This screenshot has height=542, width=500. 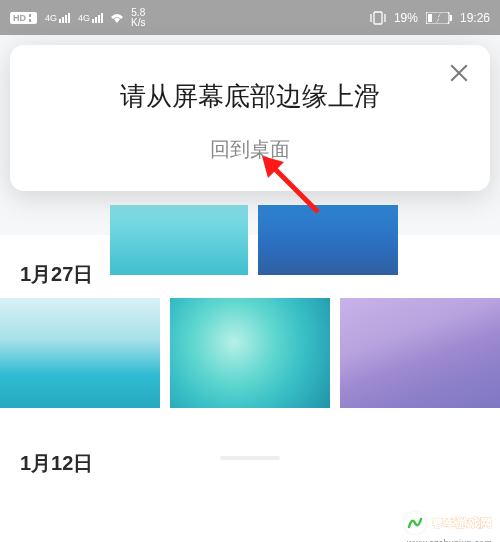 What do you see at coordinates (406, 18) in the screenshot?
I see `battery-percent: 19%` at bounding box center [406, 18].